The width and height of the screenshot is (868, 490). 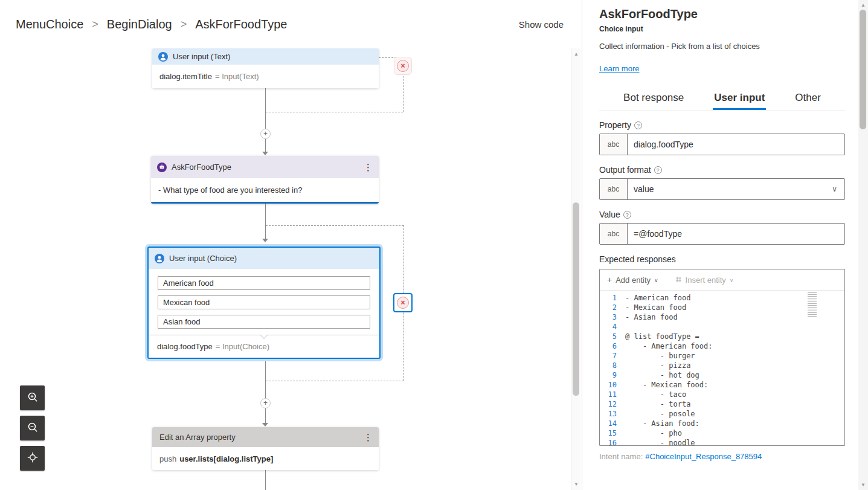 I want to click on flow-node-edit-array: Edit an Array property ⋮ push user.lists…, so click(x=266, y=448).